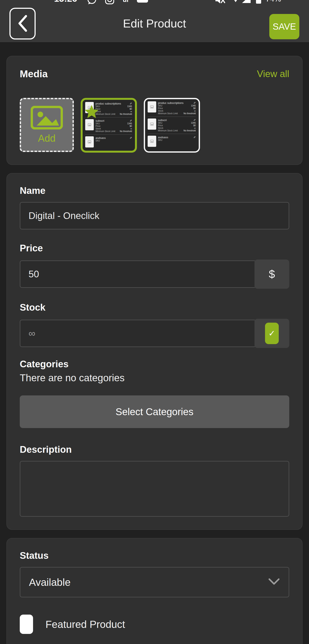 The height and width of the screenshot is (644, 309). Describe the element at coordinates (92, 2) in the screenshot. I see `whatsapp-icon` at that location.